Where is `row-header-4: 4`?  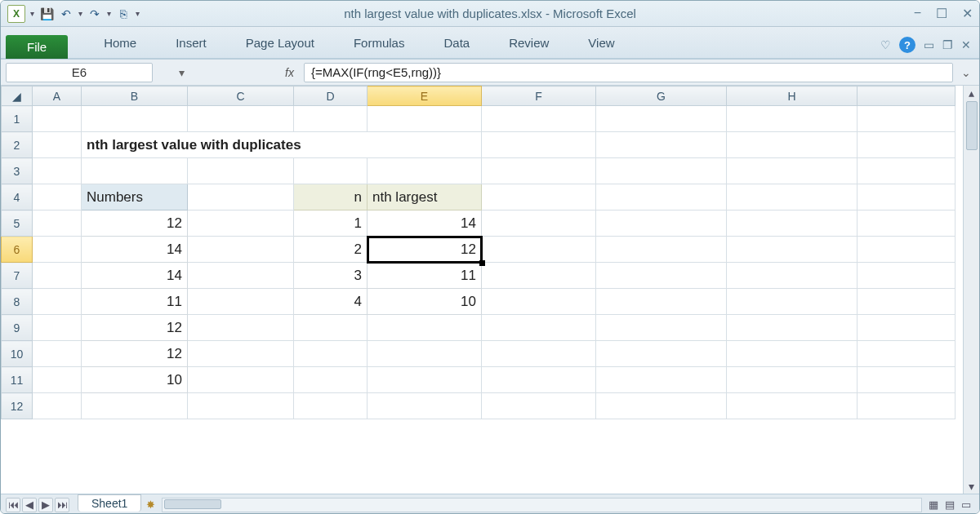 row-header-4: 4 is located at coordinates (17, 197).